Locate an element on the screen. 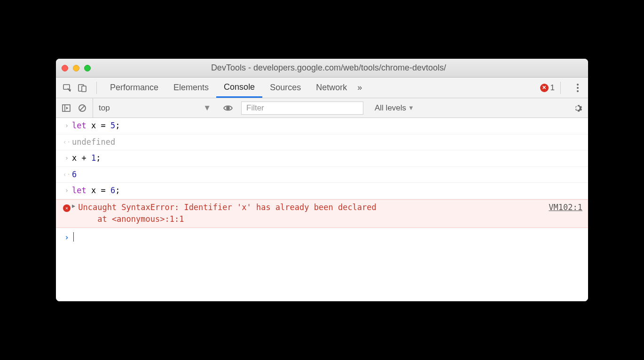  titlebar: DevTools - developers.google.com/web/too… is located at coordinates (322, 68).